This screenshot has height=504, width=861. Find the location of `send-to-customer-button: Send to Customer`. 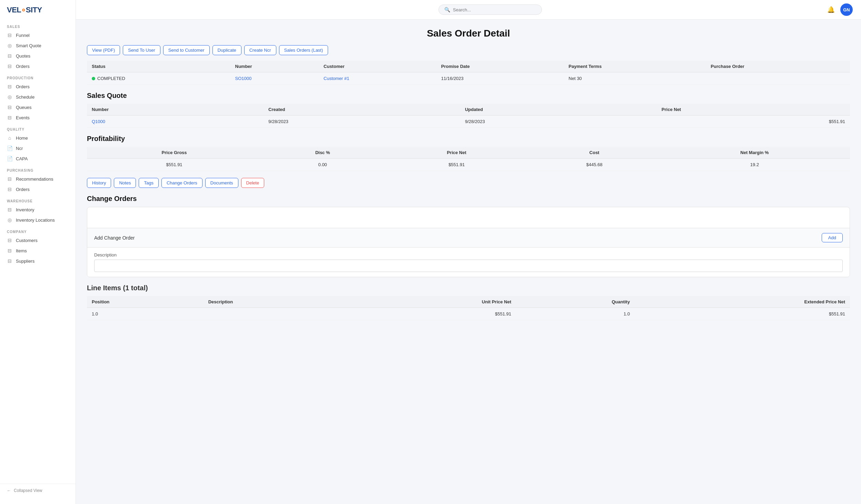

send-to-customer-button: Send to Customer is located at coordinates (186, 50).